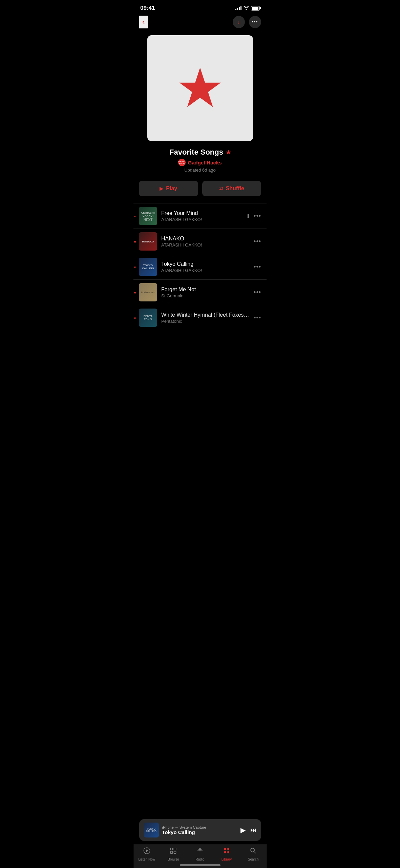  I want to click on track-thumbnail: ATARASHIIGAKKO! NEXT, so click(148, 216).